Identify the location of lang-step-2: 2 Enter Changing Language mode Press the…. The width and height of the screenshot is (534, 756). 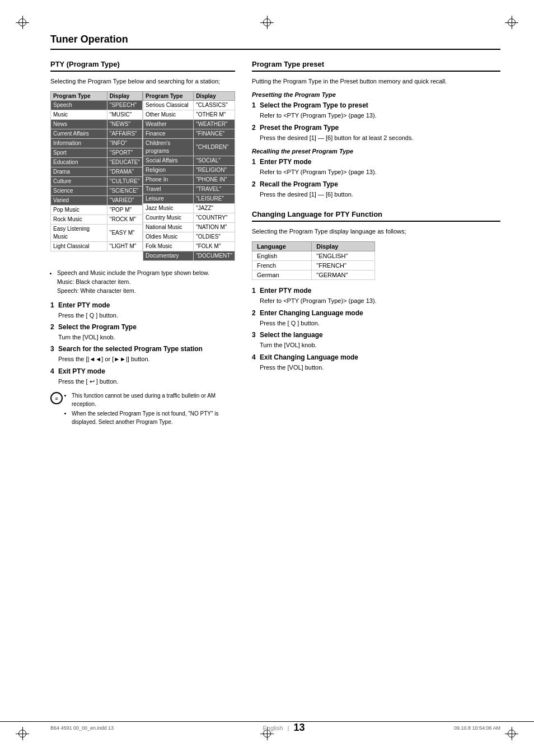
(376, 318).